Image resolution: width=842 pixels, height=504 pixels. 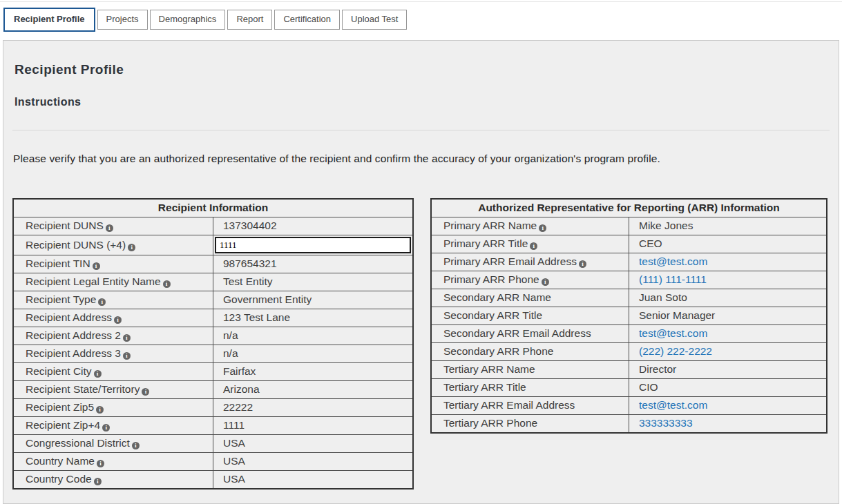 I want to click on tab-demographics: Demographics, so click(x=188, y=19).